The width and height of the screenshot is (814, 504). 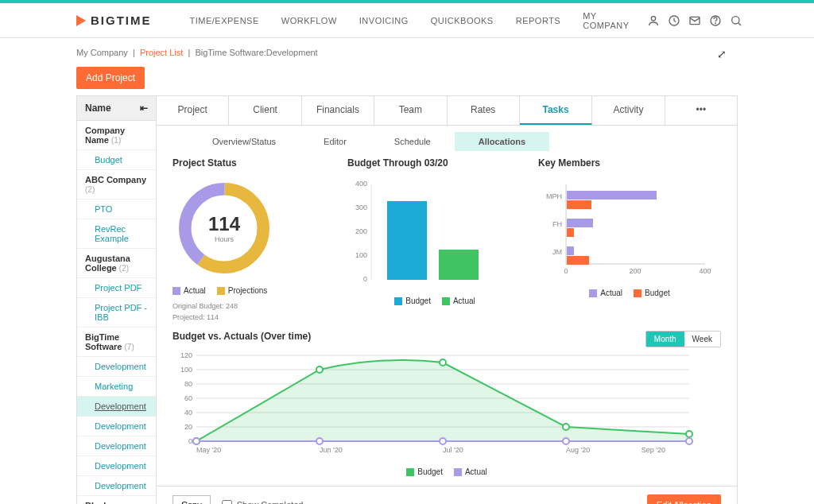 What do you see at coordinates (331, 450) in the screenshot?
I see `svg-text: Jun '20` at bounding box center [331, 450].